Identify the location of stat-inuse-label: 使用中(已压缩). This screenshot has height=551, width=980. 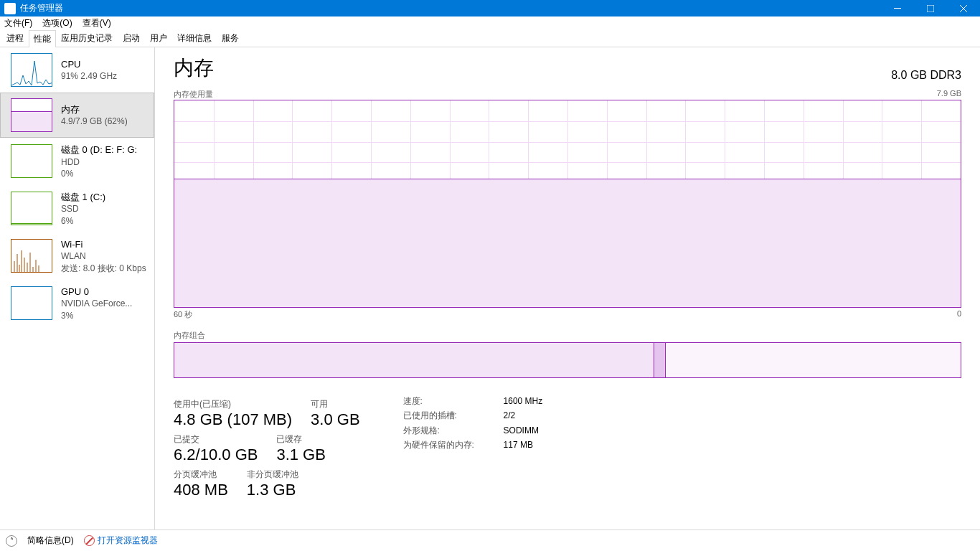
(232, 405).